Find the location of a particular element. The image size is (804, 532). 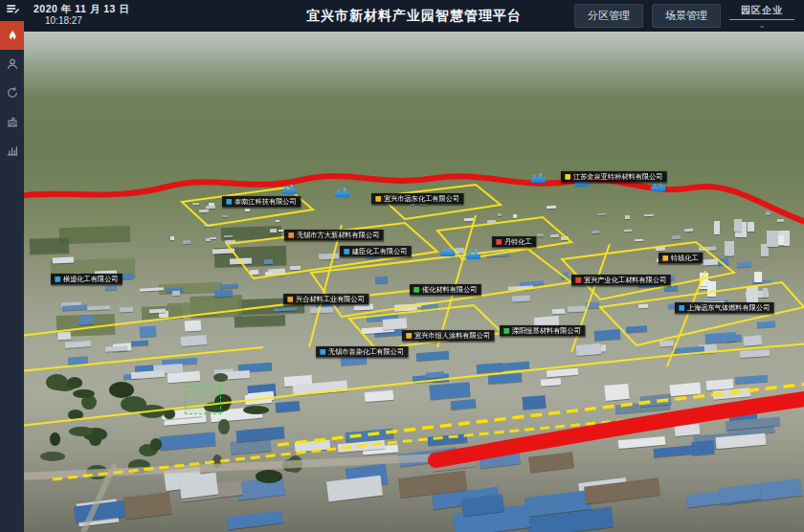

sidebar-item-personnel is located at coordinates (11, 64).